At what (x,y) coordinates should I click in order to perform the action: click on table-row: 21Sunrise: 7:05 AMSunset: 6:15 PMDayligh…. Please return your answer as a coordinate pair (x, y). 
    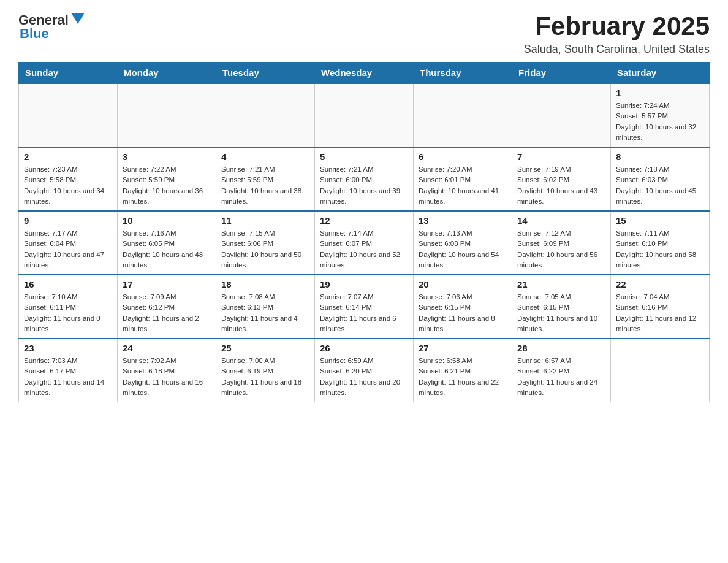
    Looking at the image, I should click on (561, 307).